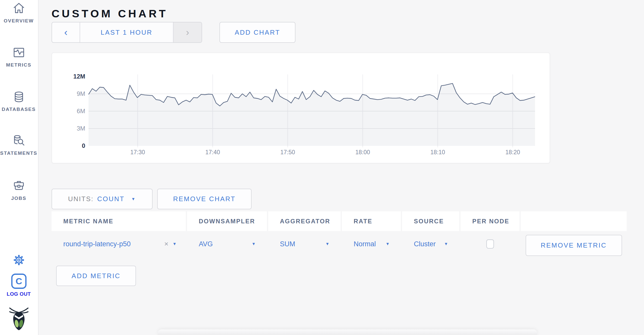 The image size is (644, 335). Describe the element at coordinates (138, 152) in the screenshot. I see `x-axis-tick: 17:30` at that location.